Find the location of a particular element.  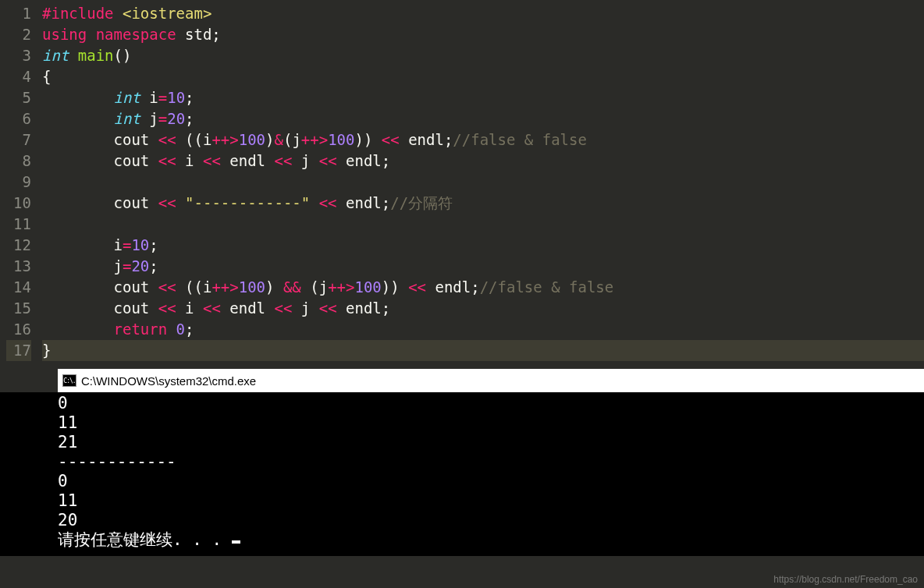

line-number: 3 is located at coordinates (19, 56).